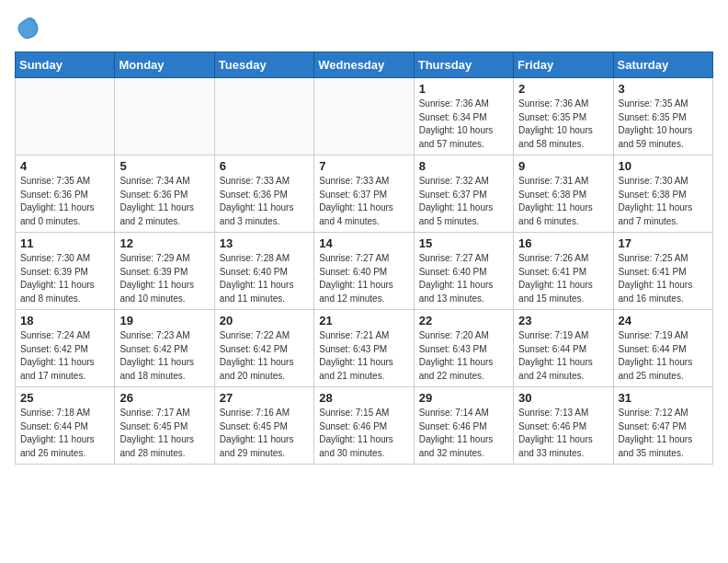  I want to click on day-info: Sunrise: 7:35 AM Sunset: 6:36 PM Dayligh…, so click(64, 201).